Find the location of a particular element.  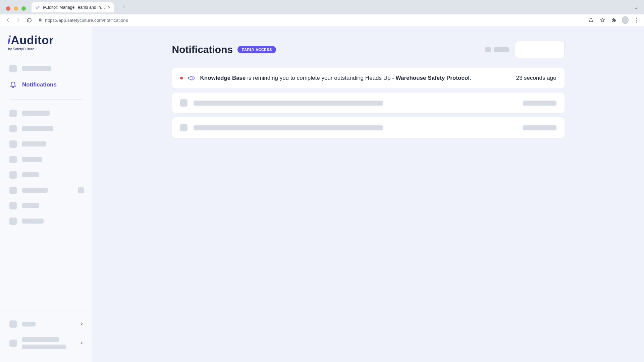

new-tab-button: + is located at coordinates (124, 7).